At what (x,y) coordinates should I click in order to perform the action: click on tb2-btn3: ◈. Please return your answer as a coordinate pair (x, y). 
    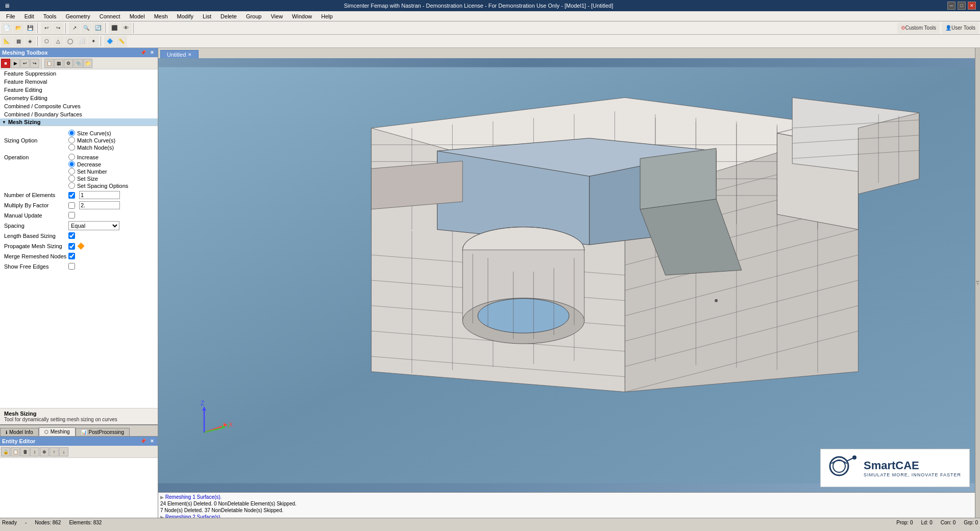
    Looking at the image, I should click on (30, 41).